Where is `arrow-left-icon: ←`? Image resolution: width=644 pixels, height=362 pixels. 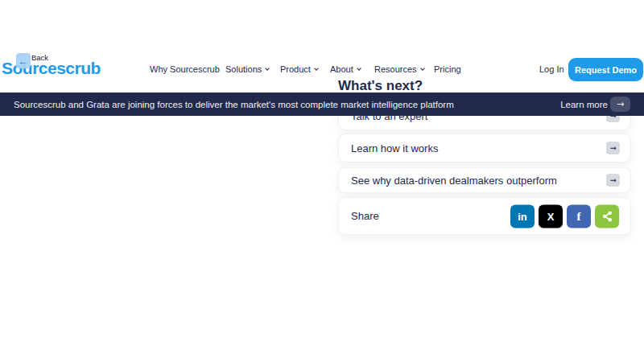
arrow-left-icon: ← is located at coordinates (23, 61).